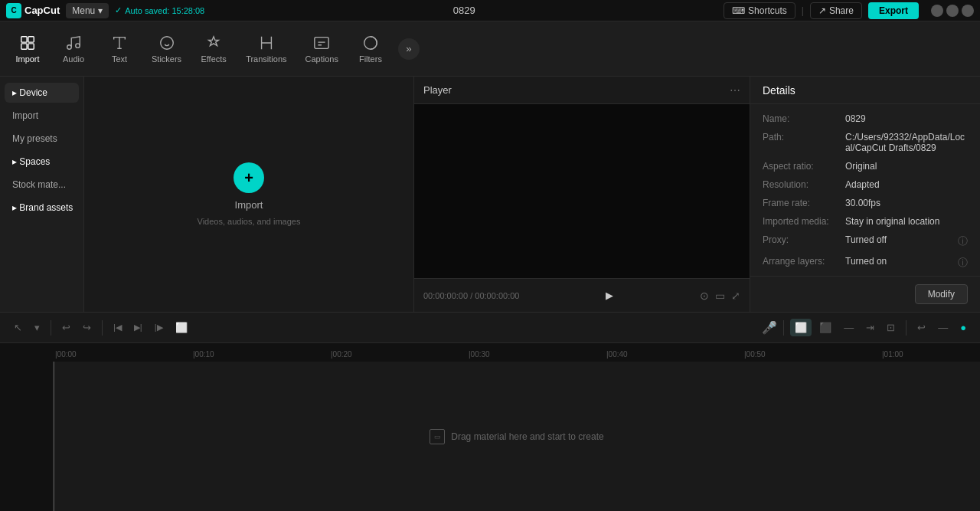  What do you see at coordinates (848, 328) in the screenshot?
I see `link-button: —` at bounding box center [848, 328].